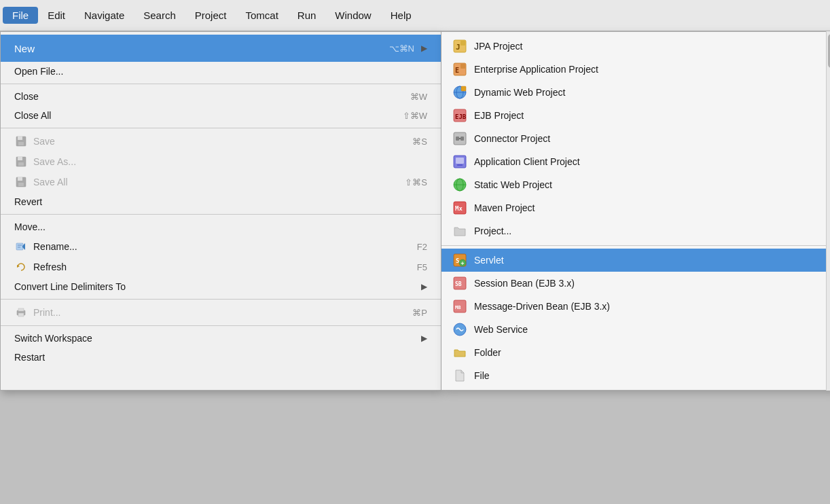 This screenshot has width=830, height=504. Describe the element at coordinates (21, 267) in the screenshot. I see `refresh-icon` at that location.